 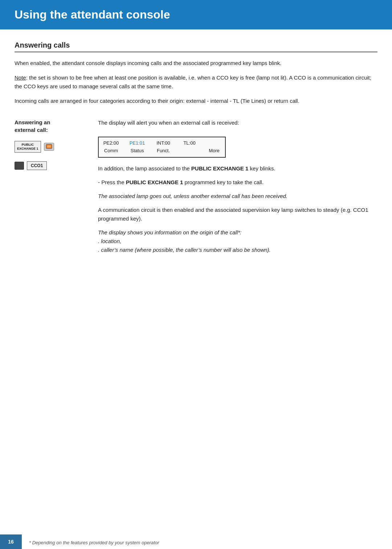 I want to click on display-more-label: More, so click(x=214, y=151).